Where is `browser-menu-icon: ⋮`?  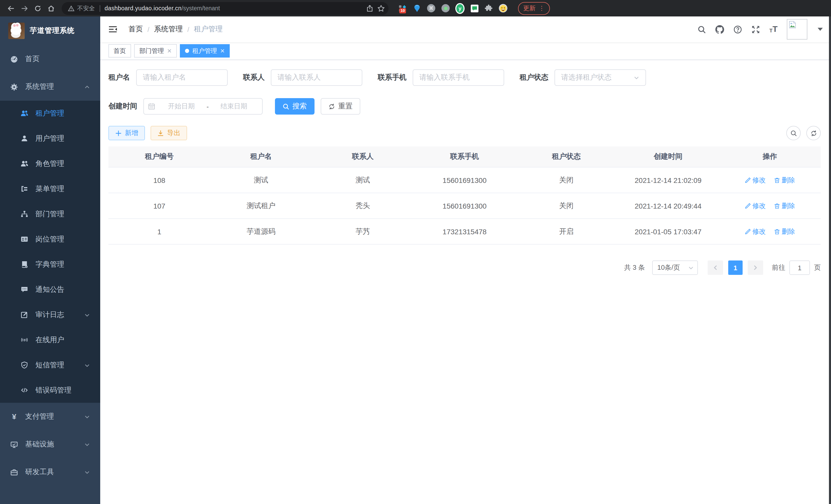 browser-menu-icon: ⋮ is located at coordinates (542, 8).